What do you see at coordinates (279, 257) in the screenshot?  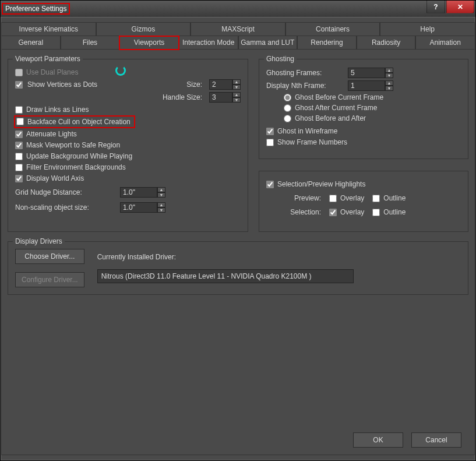 I see `installed-driver-label: Currently Installed Driver:` at bounding box center [279, 257].